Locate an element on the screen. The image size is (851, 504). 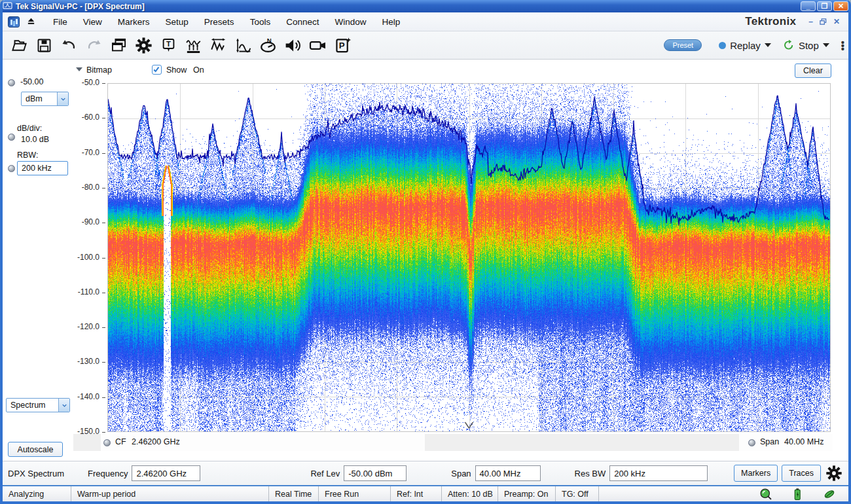
res-bw-label: Res BW is located at coordinates (590, 474).